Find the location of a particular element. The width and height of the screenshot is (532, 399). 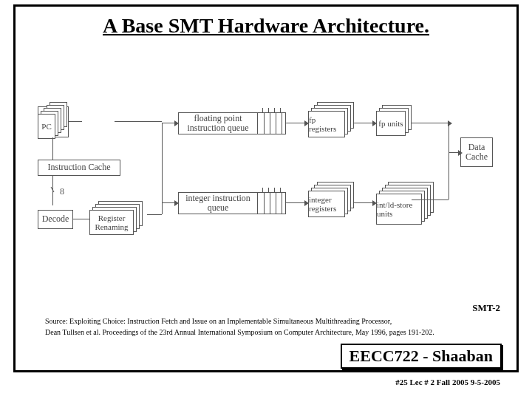

fp-registers-stack: fp registers is located at coordinates (335, 121).